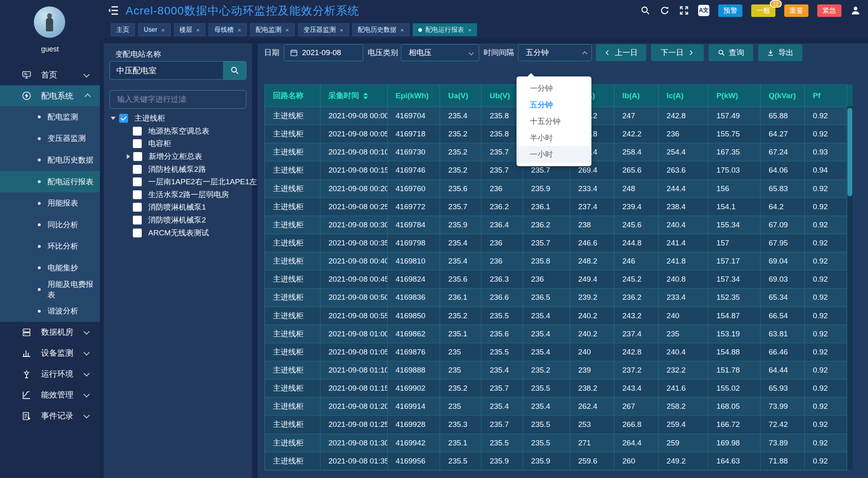  I want to click on sidebar-subitem-电能集抄: 电能集抄, so click(50, 268).